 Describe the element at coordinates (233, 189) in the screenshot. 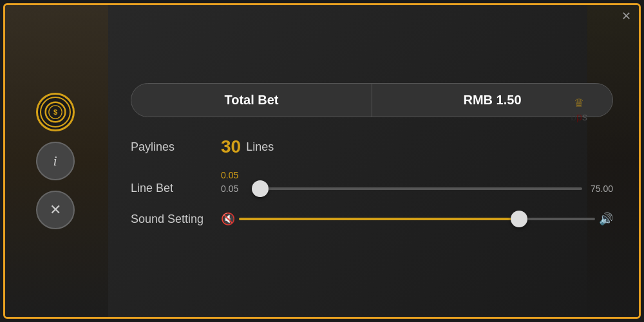

I see `line-bet-min: 0.05` at that location.